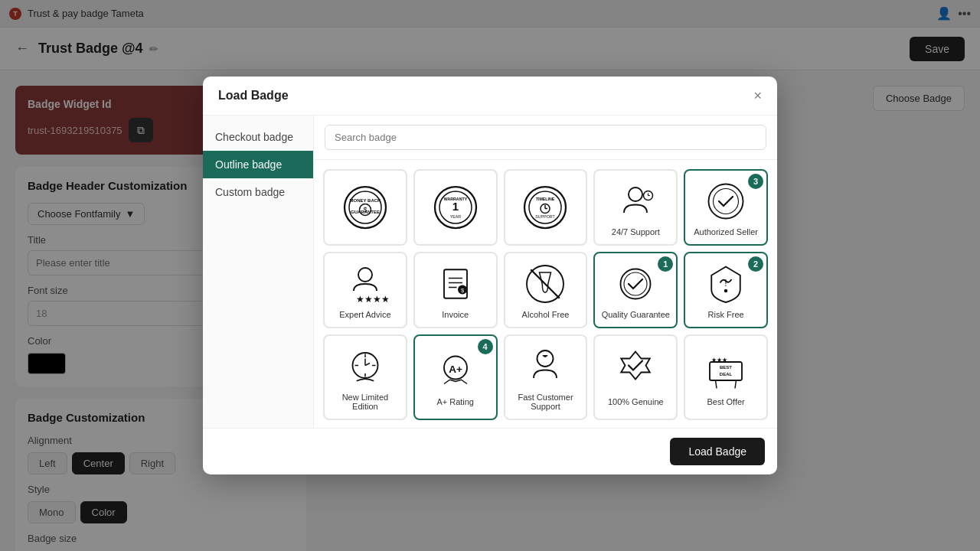  I want to click on badge-quality-label: Quality Guarantee, so click(635, 315).